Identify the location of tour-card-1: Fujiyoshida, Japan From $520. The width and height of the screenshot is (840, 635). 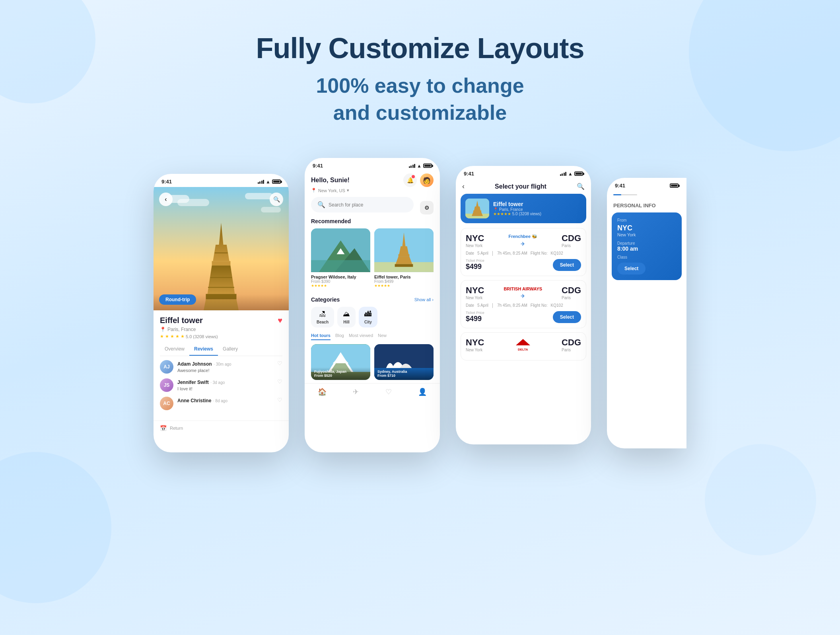
(340, 362).